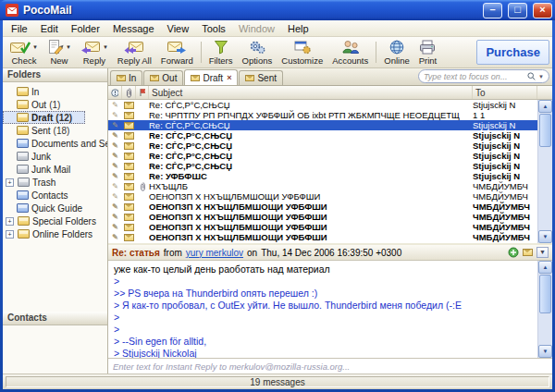 This screenshot has height=392, width=555. I want to click on attachment-column-header, so click(130, 92).